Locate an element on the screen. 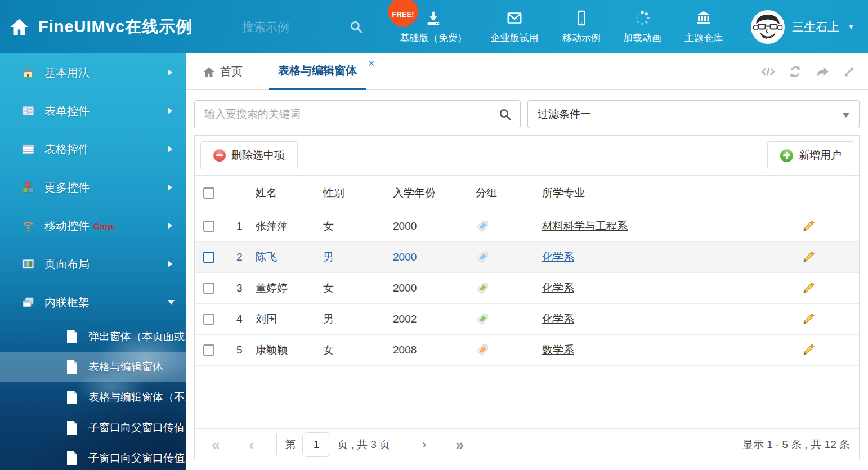 The image size is (868, 470). tab-grid-edit-window: 表格与编辑窗体 ✕ is located at coordinates (317, 72).